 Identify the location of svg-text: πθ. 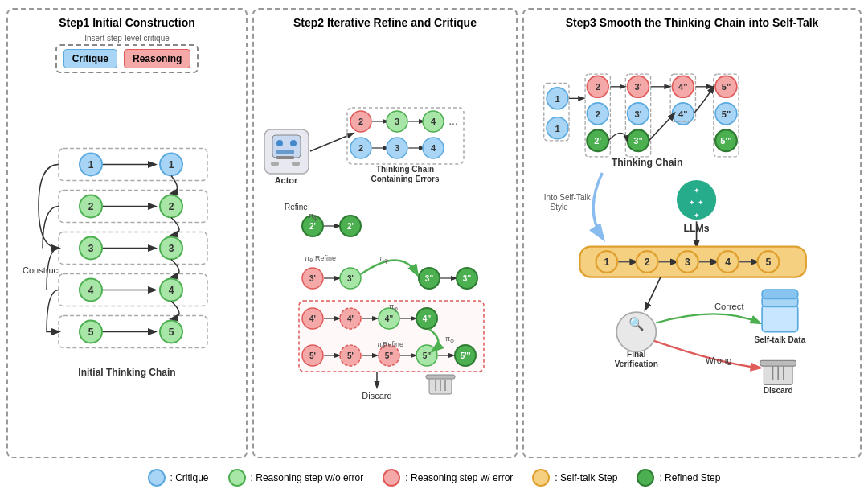
(309, 259).